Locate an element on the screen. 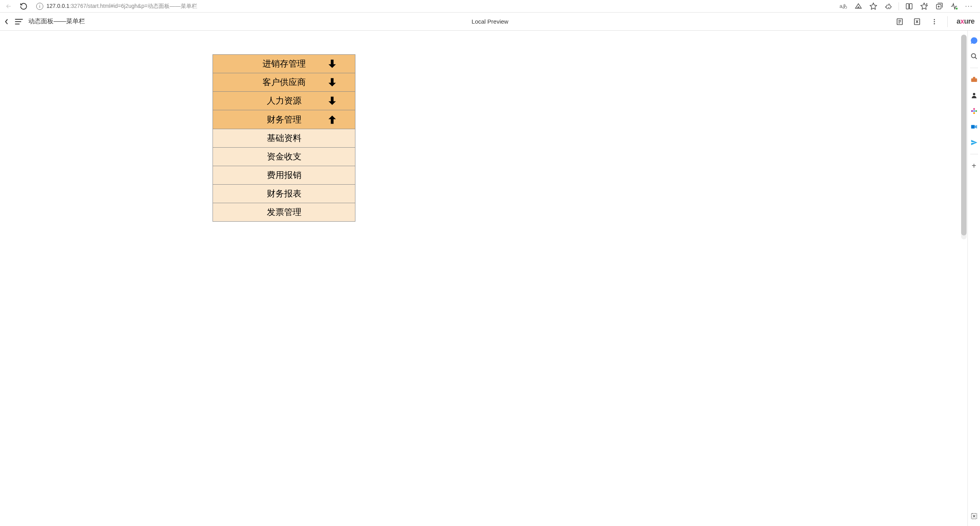  axure-header: 动态面板——菜单栏 Local Preview axure is located at coordinates (490, 22).